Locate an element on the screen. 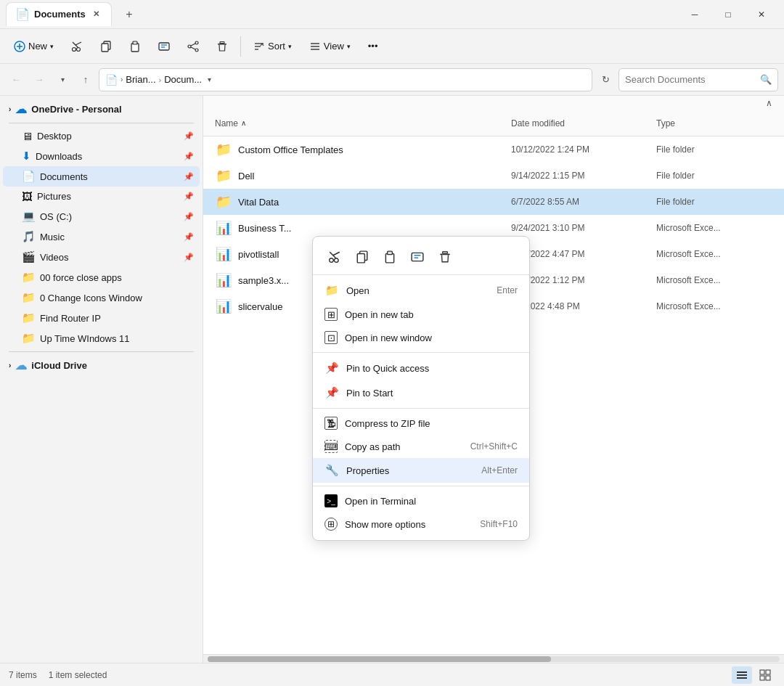 This screenshot has height=686, width=784. view-button: View ▾ is located at coordinates (330, 46).